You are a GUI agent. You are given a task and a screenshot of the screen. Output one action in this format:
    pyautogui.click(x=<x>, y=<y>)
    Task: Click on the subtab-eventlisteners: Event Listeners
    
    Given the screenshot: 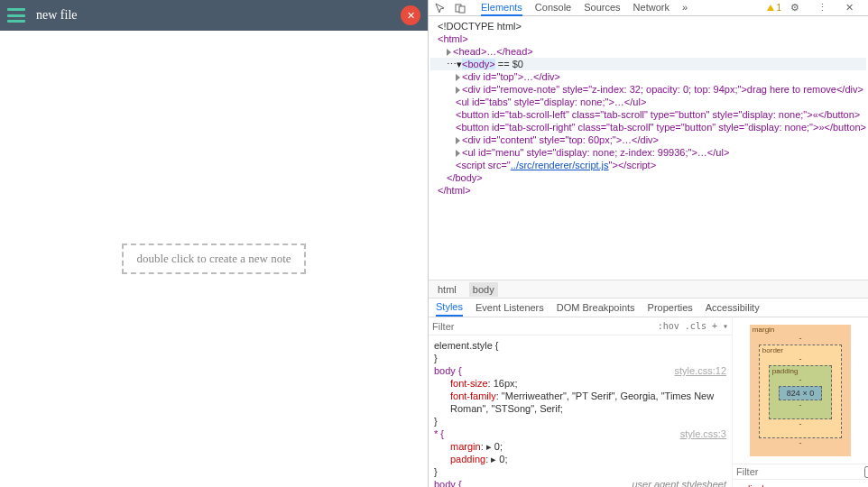 What is the action you would take?
    pyautogui.click(x=510, y=308)
    